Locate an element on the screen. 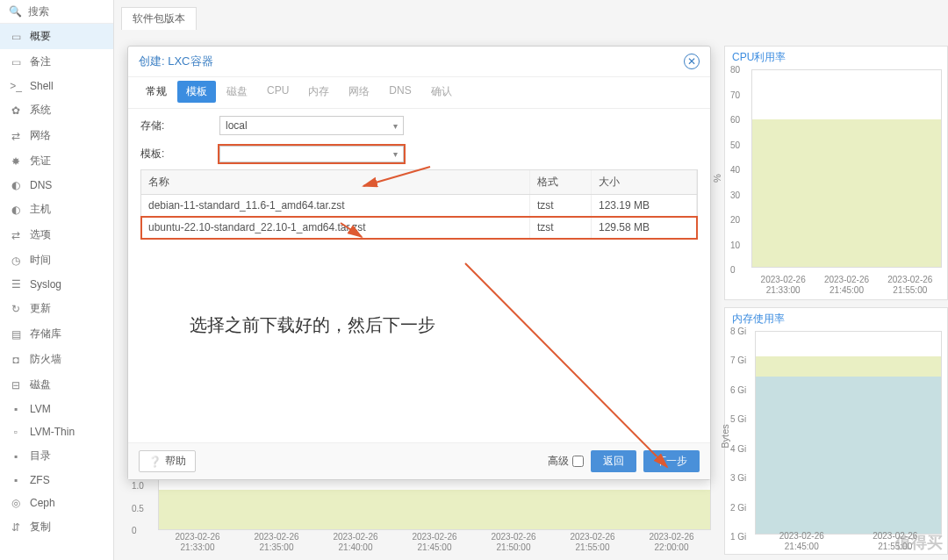 The height and width of the screenshot is (560, 948). modal-tab-5: 网络 is located at coordinates (359, 91).